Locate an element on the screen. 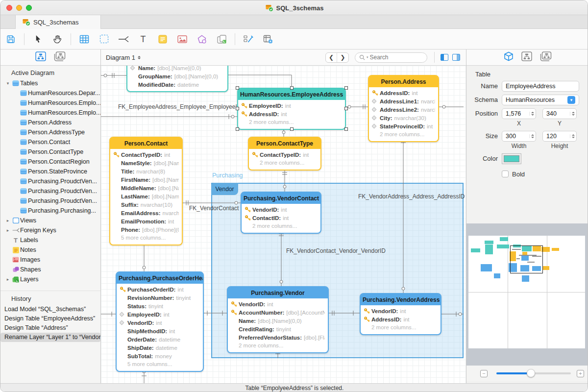  er-table-vendoraddress: Purchasing.VendorAddress VendorIDint Add… is located at coordinates (401, 314).